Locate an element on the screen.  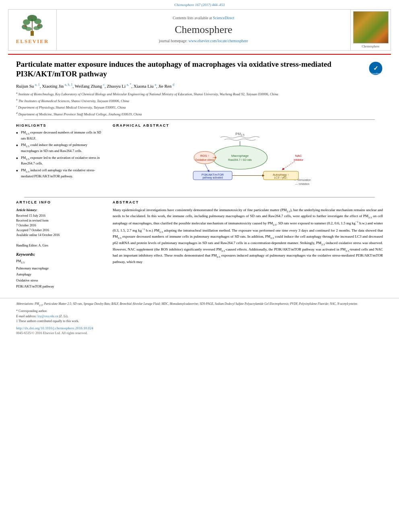
journal-thumbnail-area: Chemosphere is located at coordinates (370, 30).